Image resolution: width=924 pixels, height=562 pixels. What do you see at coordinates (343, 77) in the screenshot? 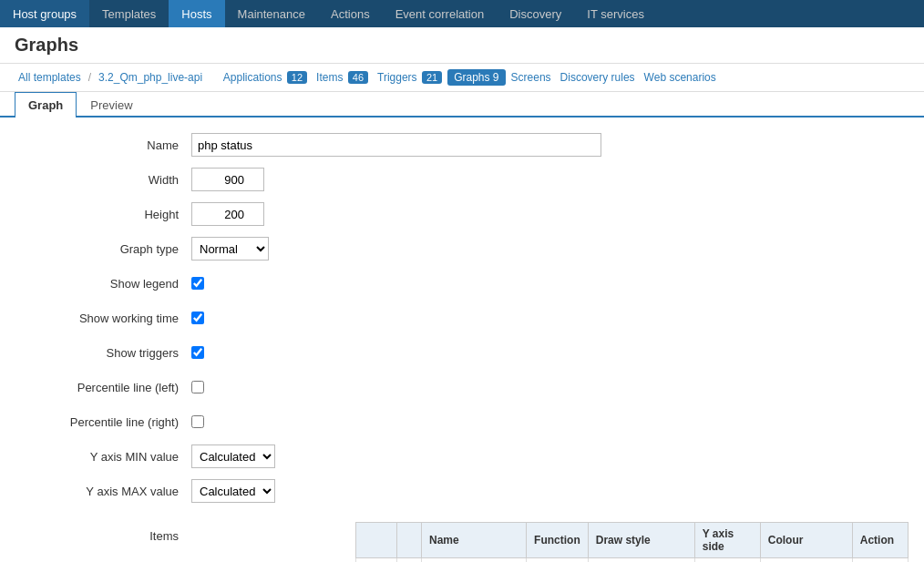
I see `host-tab-items: Items 46` at bounding box center [343, 77].